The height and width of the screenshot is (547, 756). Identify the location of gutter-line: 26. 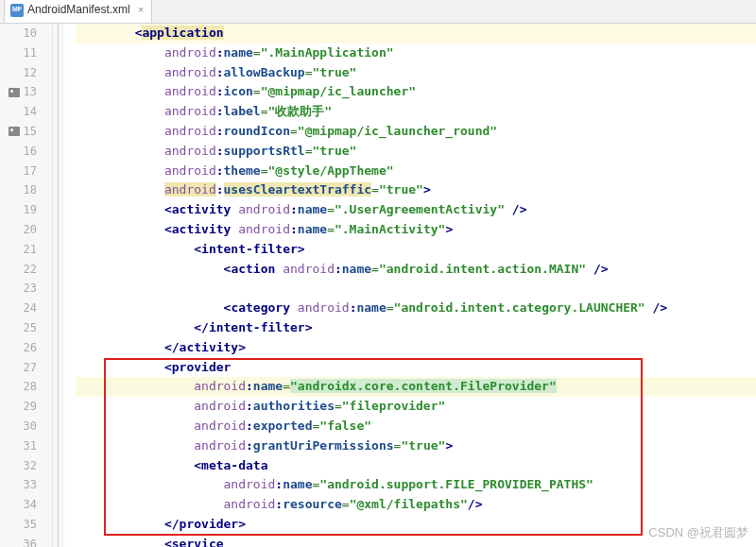
(26, 348).